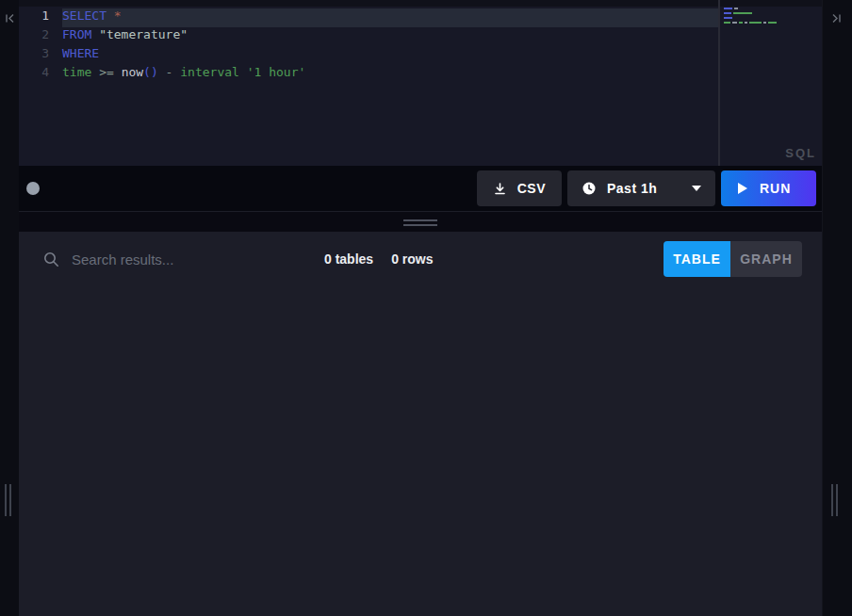  I want to click on csv-button-label: CSV, so click(532, 188).